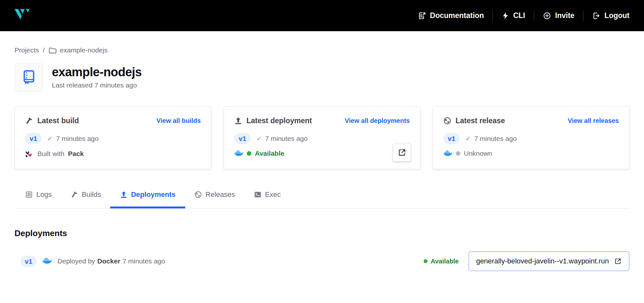  Describe the element at coordinates (322, 199) in the screenshot. I see `project-tabs: Logs Builds Deployments` at that location.